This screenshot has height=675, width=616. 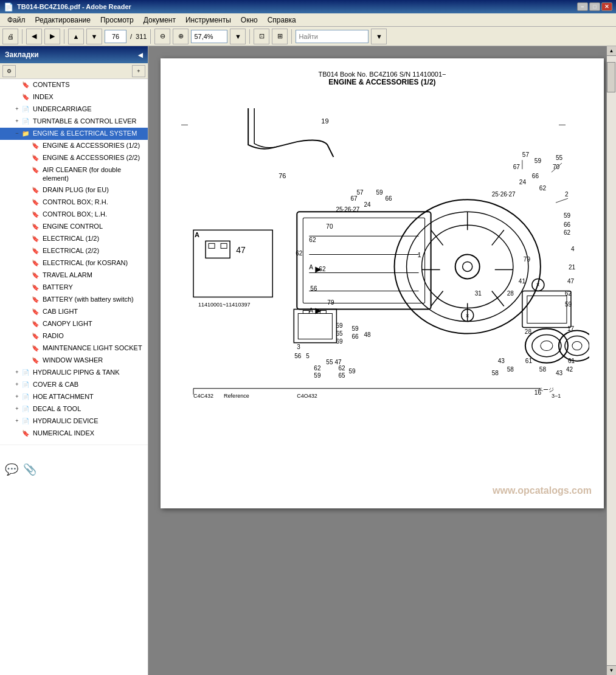 I want to click on menu-view: Просмотр, so click(x=117, y=20).